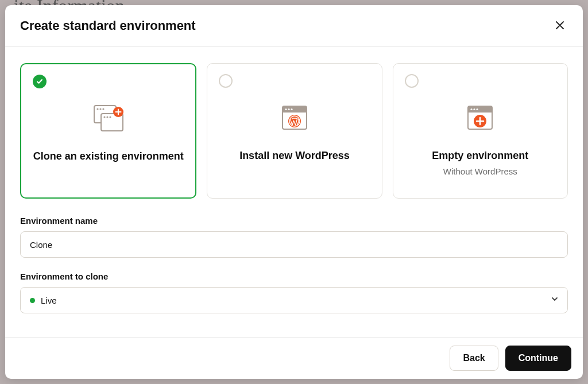 The image size is (588, 384). Describe the element at coordinates (480, 118) in the screenshot. I see `empty-window-icon` at that location.